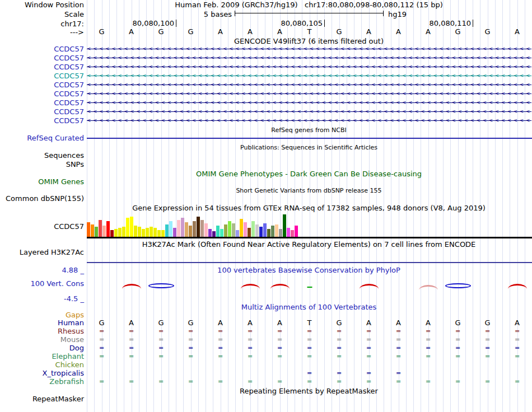  I want to click on alignment-base: T, so click(310, 322).